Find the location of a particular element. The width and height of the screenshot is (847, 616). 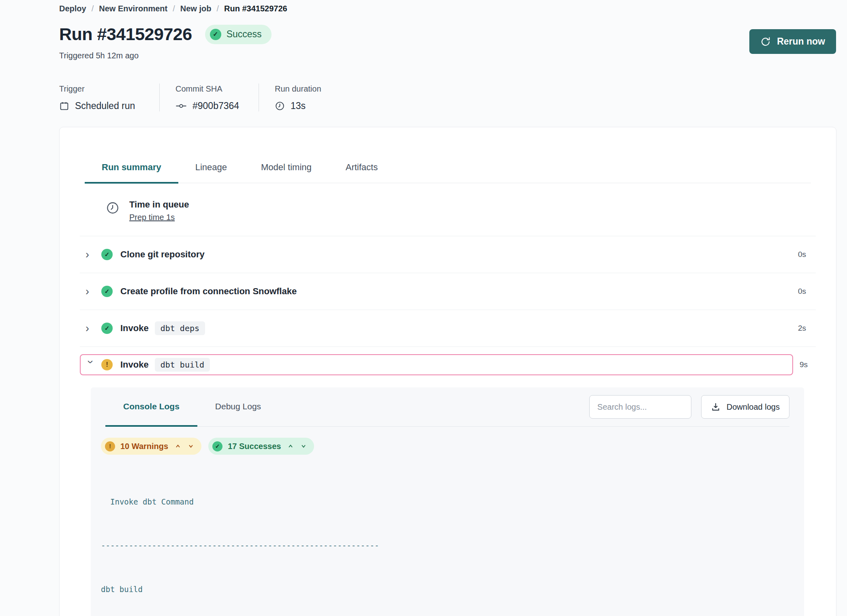

trigger-value: Scheduled run is located at coordinates (105, 106).